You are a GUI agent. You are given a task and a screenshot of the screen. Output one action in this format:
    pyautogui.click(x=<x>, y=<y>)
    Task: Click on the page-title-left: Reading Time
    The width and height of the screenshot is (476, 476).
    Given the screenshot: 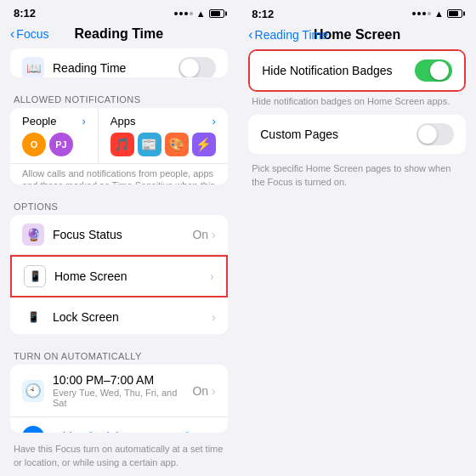 What is the action you would take?
    pyautogui.click(x=119, y=34)
    